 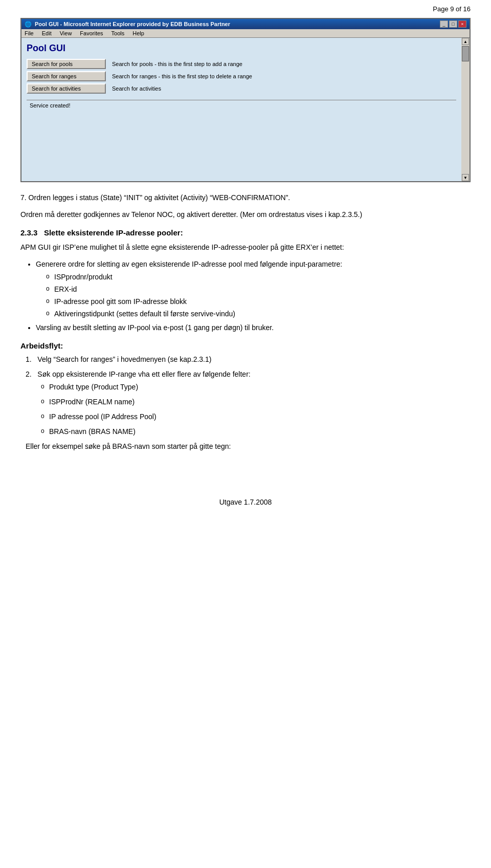 I want to click on menu-favorites: Favorites, so click(x=91, y=33).